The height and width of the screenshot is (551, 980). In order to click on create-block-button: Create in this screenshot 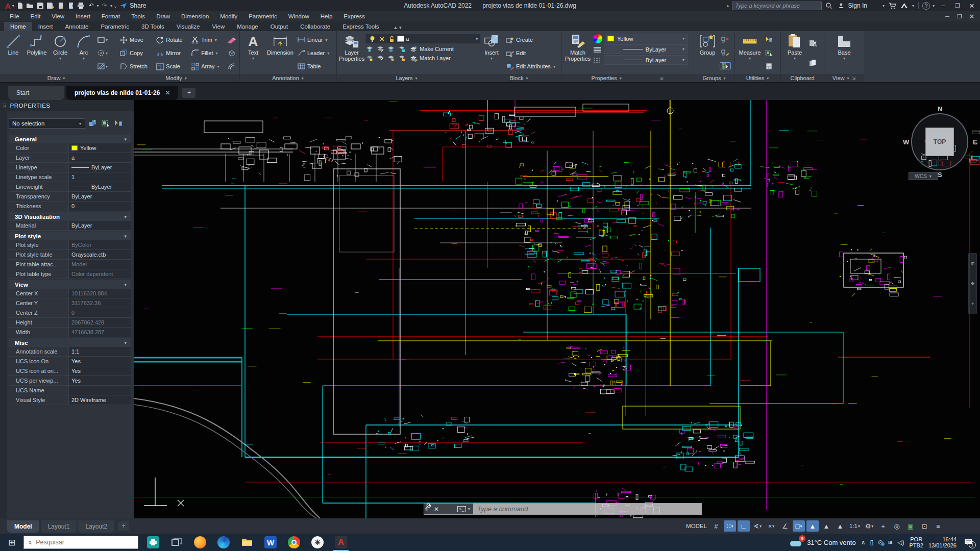, I will do `click(520, 40)`.